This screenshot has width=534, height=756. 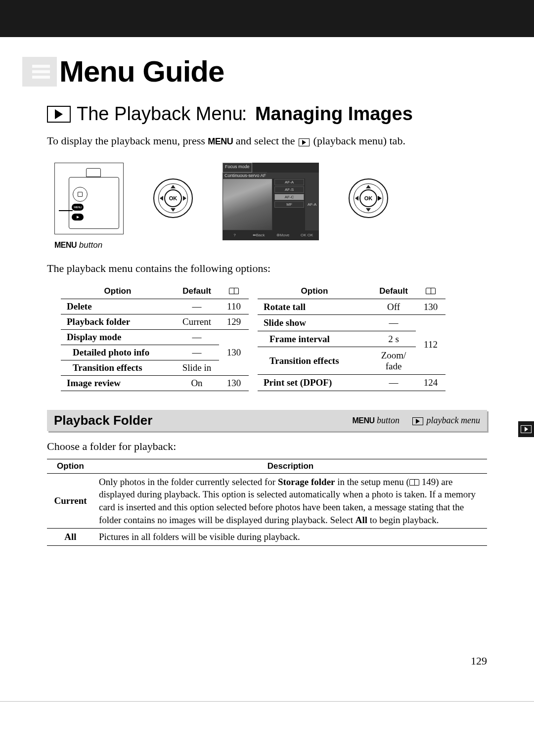 I want to click on camera-back-diagram, so click(x=89, y=199).